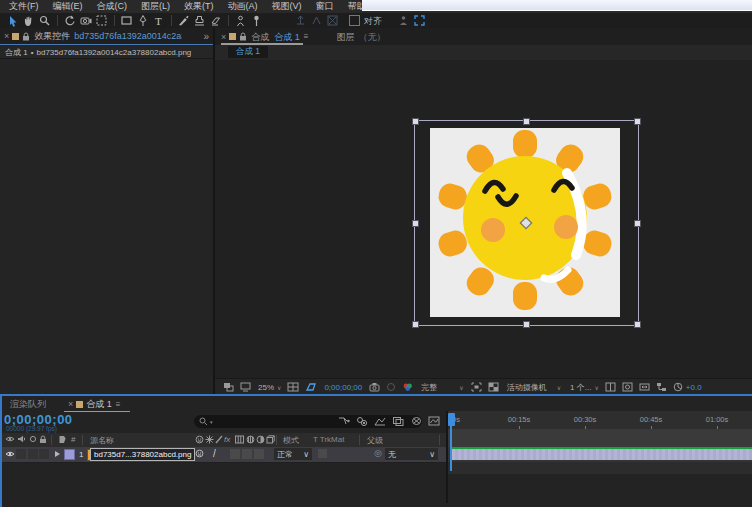 The height and width of the screenshot is (507, 752). Describe the element at coordinates (525, 222) in the screenshot. I see `sun-layer-image` at that location.